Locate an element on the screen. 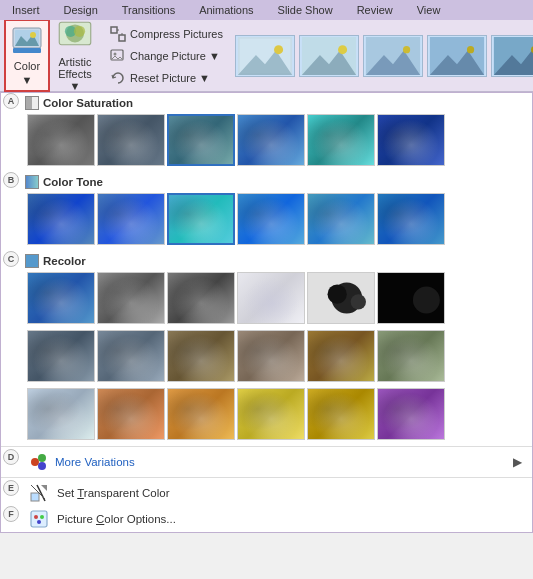 Image resolution: width=533 pixels, height=579 pixels. compress-pictures-button: Compress Pictures is located at coordinates (166, 34).